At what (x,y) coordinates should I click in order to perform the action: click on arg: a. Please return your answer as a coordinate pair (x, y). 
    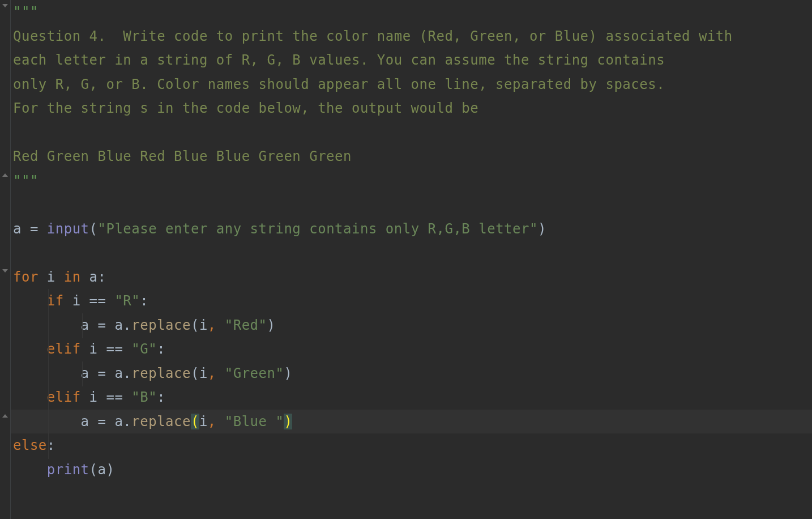
    Looking at the image, I should click on (102, 470).